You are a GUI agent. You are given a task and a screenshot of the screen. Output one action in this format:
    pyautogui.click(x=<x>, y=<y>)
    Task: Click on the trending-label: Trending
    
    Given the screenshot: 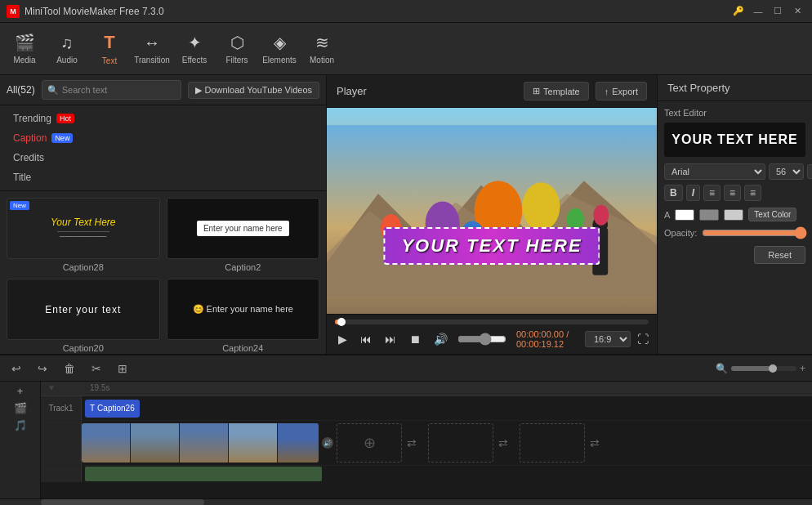 What is the action you would take?
    pyautogui.click(x=33, y=118)
    